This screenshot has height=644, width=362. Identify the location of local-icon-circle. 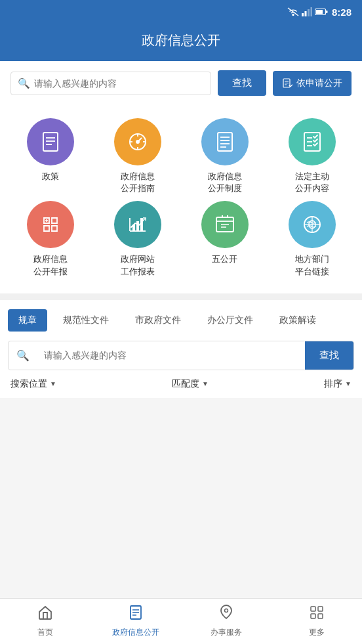
(312, 225).